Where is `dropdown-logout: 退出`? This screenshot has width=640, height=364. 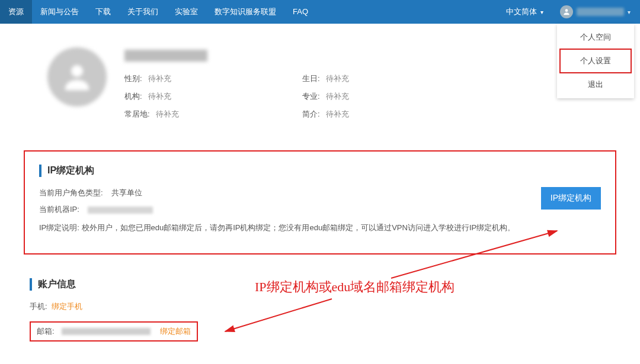 dropdown-logout: 退出 is located at coordinates (596, 85).